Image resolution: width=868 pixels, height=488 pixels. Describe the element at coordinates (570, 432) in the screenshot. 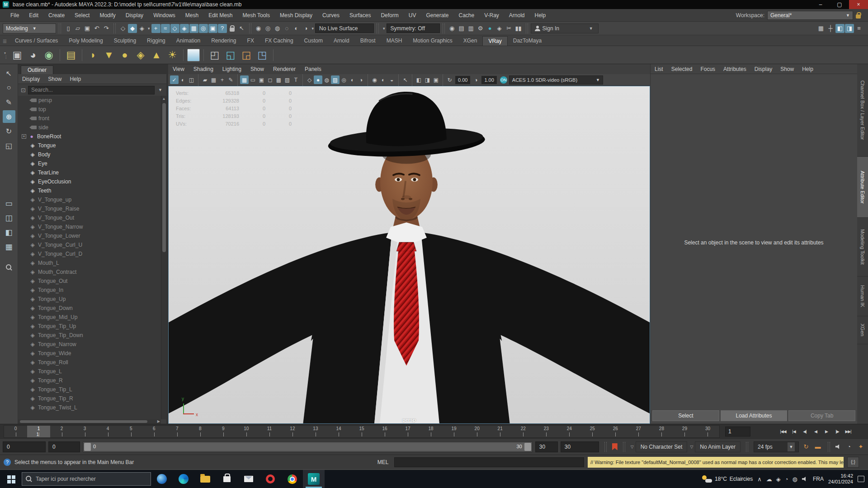

I see `timeline-frame-24: 24` at that location.